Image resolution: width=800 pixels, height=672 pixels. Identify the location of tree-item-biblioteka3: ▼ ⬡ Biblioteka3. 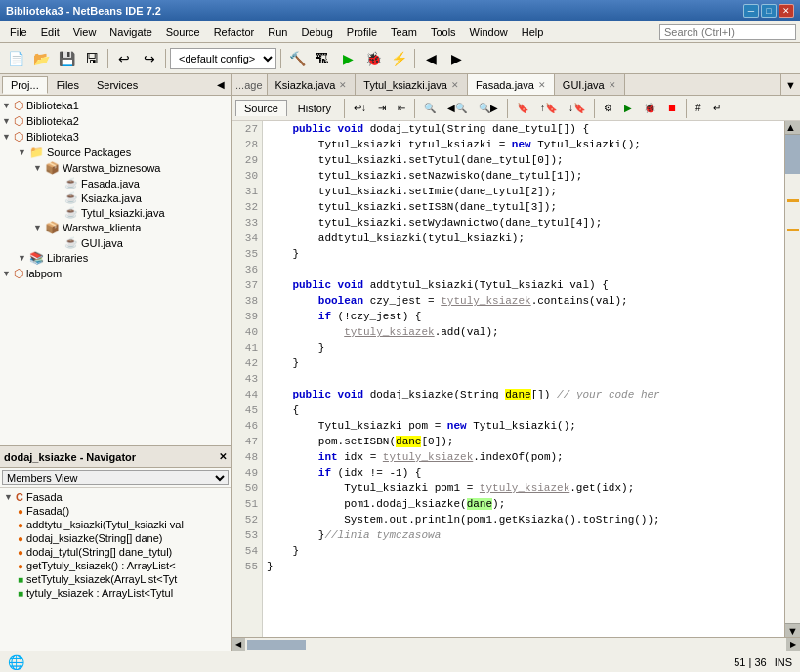
(115, 137).